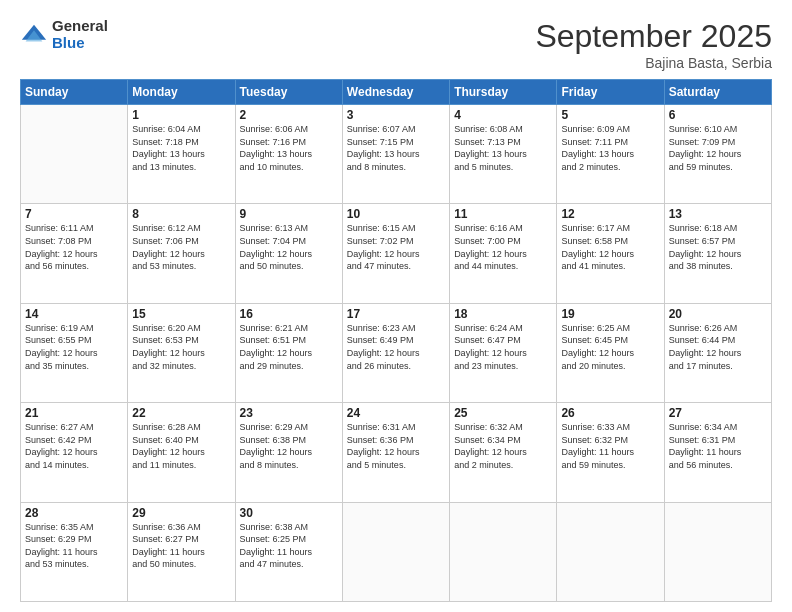  I want to click on day-number: 15, so click(181, 314).